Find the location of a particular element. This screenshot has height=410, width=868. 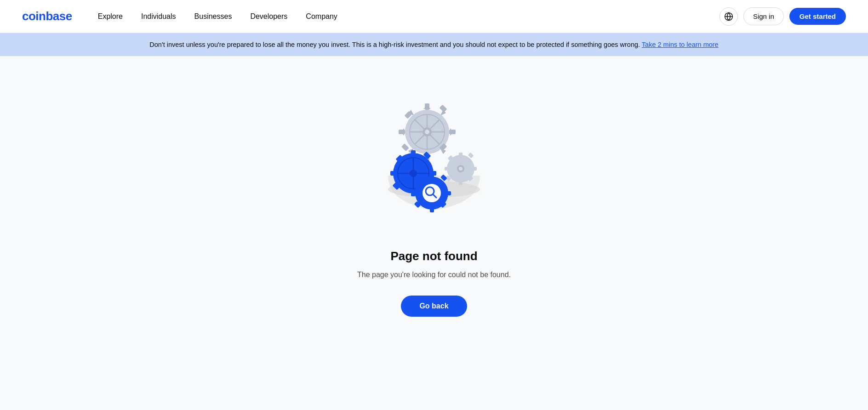

nav-item-explore: Explore is located at coordinates (110, 17).